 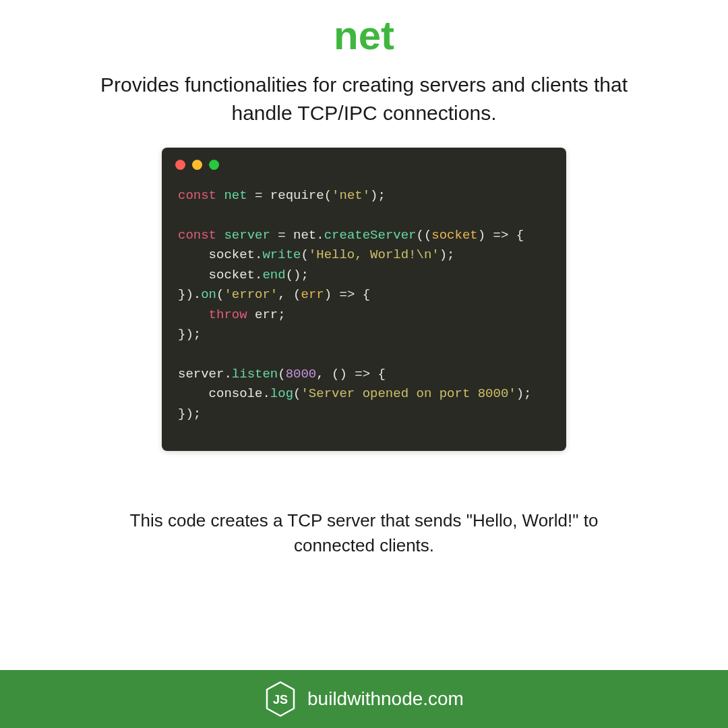 I want to click on minimize-icon, so click(x=197, y=164).